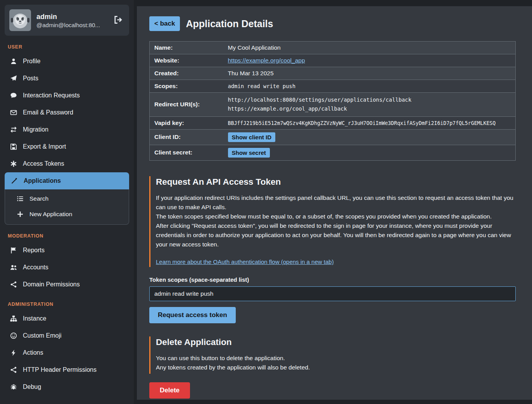 The height and width of the screenshot is (404, 532). I want to click on token-scopes-input, so click(333, 294).